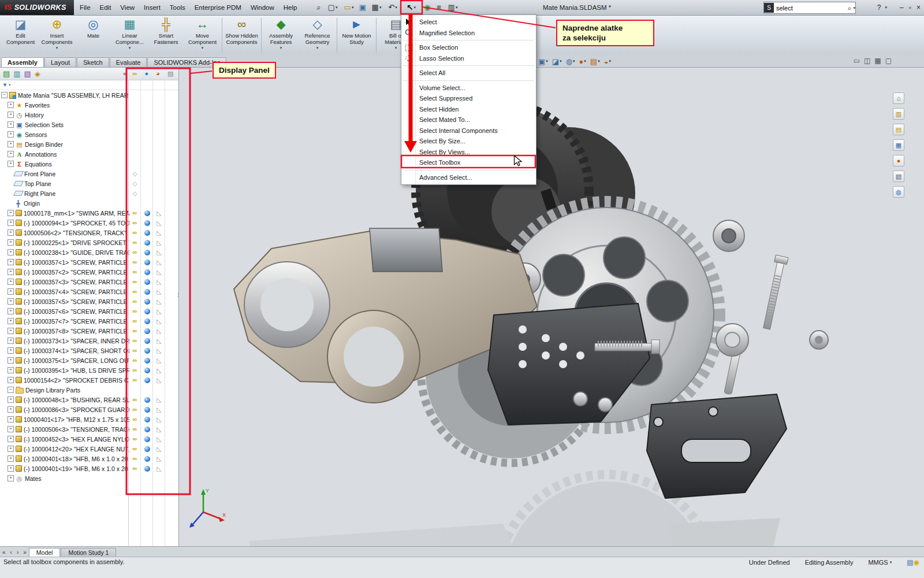 This screenshot has width=924, height=578. Describe the element at coordinates (65, 439) in the screenshot. I see `tree-item-10000452-3-hex-flange-nylo: +(-) 10000452<3> "HEX FLANGE NYLO` at that location.